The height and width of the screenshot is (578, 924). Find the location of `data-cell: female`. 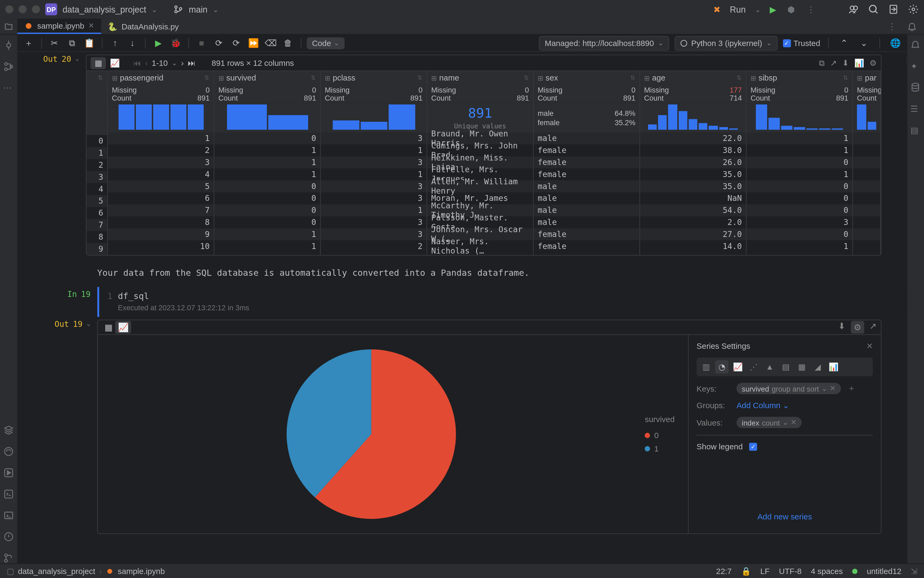

data-cell: female is located at coordinates (586, 174).